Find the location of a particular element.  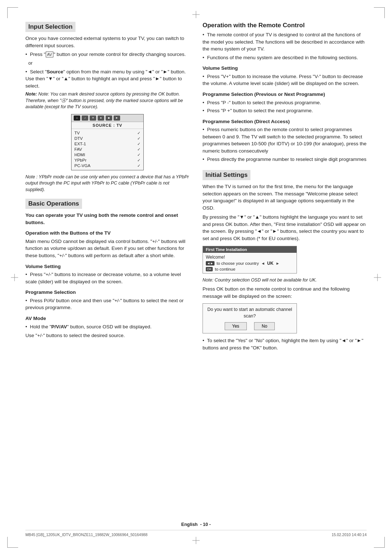

programme-direct-text: • Press numeric buttons on the remote co… is located at coordinates (285, 140).